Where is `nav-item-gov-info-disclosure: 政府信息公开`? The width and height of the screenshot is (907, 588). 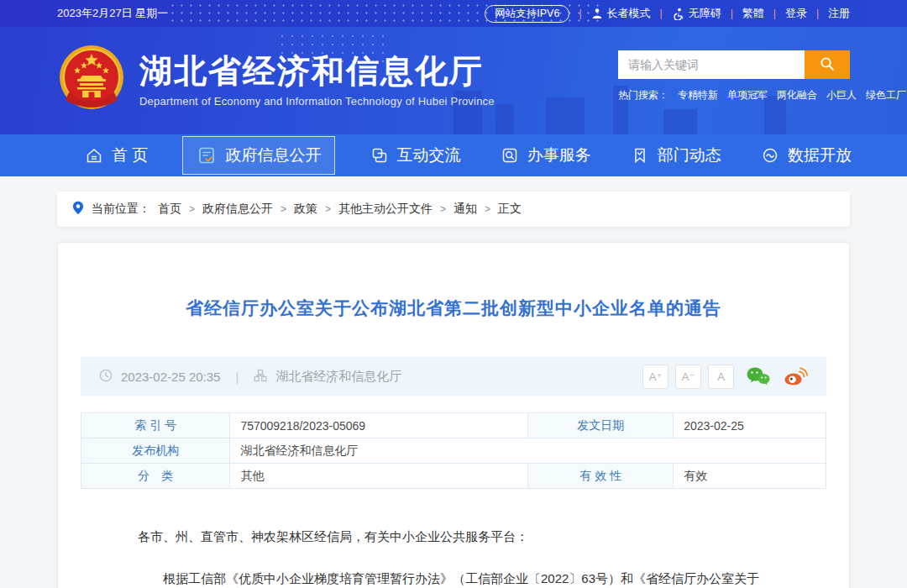 nav-item-gov-info-disclosure: 政府信息公开 is located at coordinates (259, 155).